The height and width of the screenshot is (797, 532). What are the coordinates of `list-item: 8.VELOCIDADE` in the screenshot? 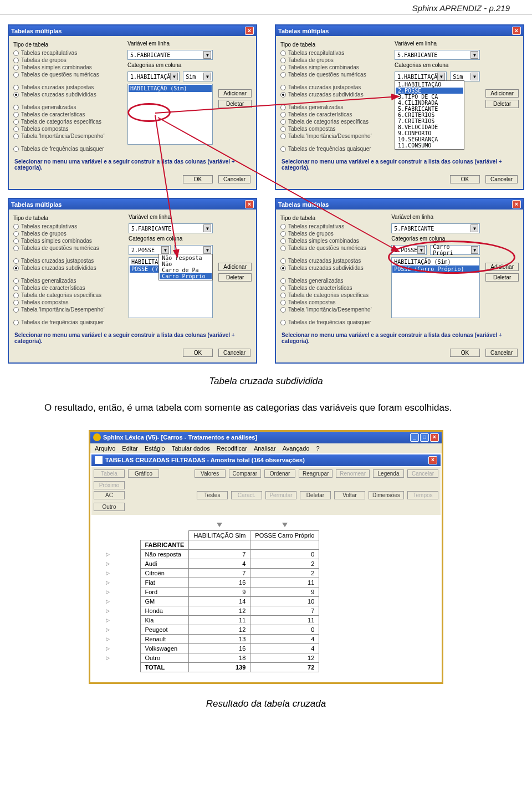 It's located at (429, 127).